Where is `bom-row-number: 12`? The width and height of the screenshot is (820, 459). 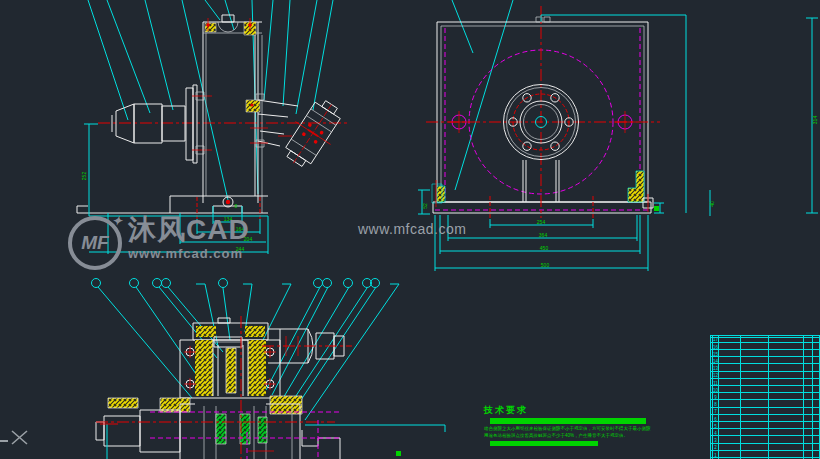
bom-row-number: 12 is located at coordinates (716, 376).